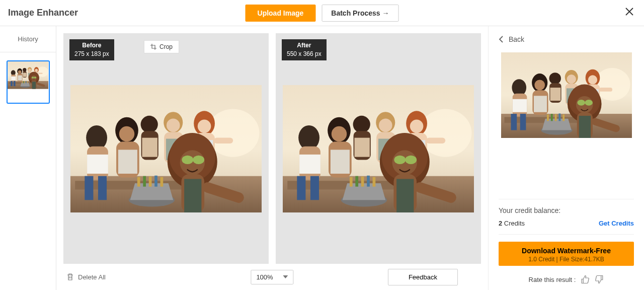 The width and height of the screenshot is (644, 290). Describe the element at coordinates (567, 224) in the screenshot. I see `credit-row: 2 Credits Get Credits` at that location.